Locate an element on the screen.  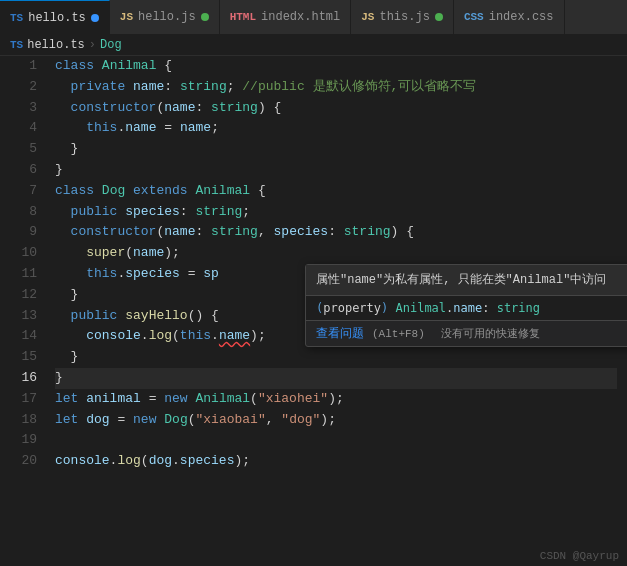
code-line-2: private name: string; //public 是默认修饰符,可以… is located at coordinates (336, 88).